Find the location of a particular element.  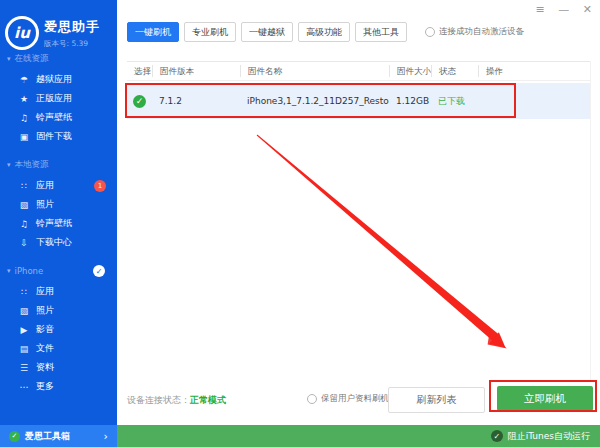

sidebar-item-label: 固件下载 is located at coordinates (54, 136).